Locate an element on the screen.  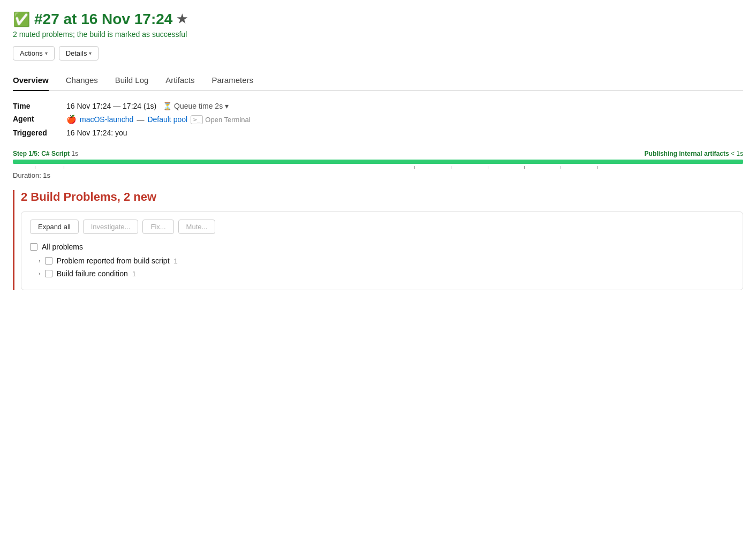
problem-item-1: › Problem reported from build script 1 is located at coordinates (382, 261).